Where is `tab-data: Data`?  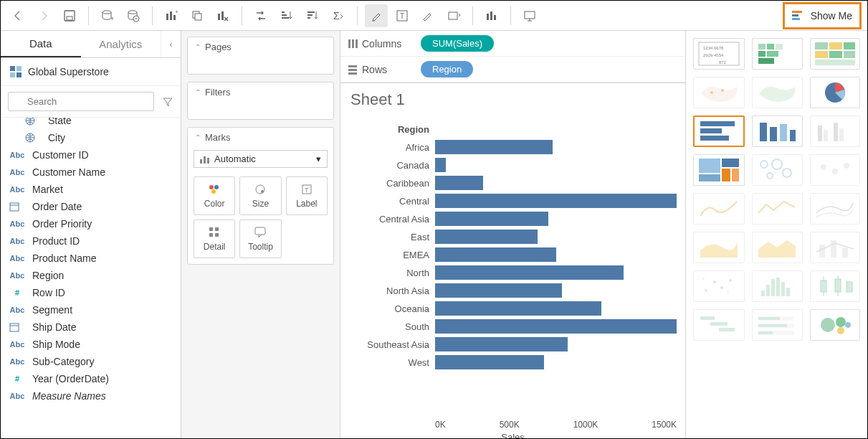
tab-data: Data is located at coordinates (41, 44).